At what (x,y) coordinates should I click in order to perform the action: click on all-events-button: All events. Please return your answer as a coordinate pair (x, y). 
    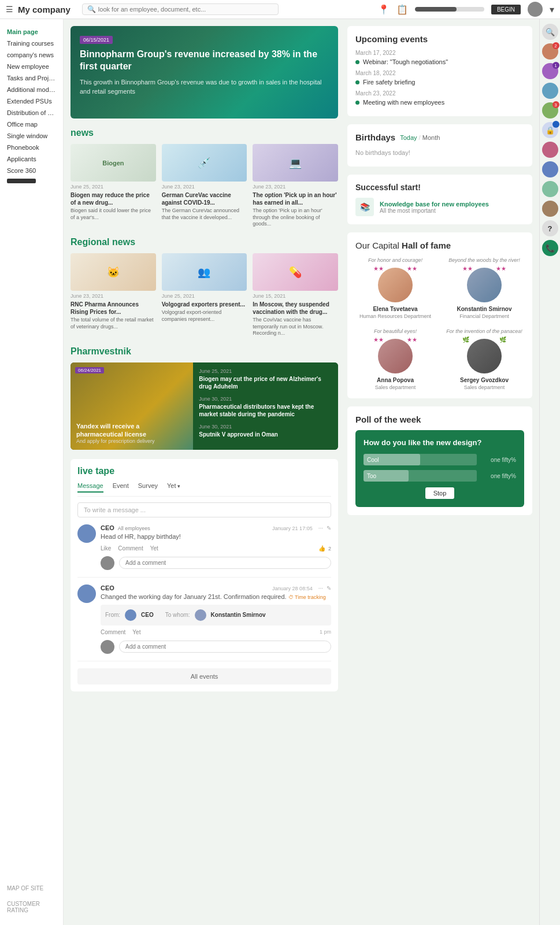
    Looking at the image, I should click on (205, 676).